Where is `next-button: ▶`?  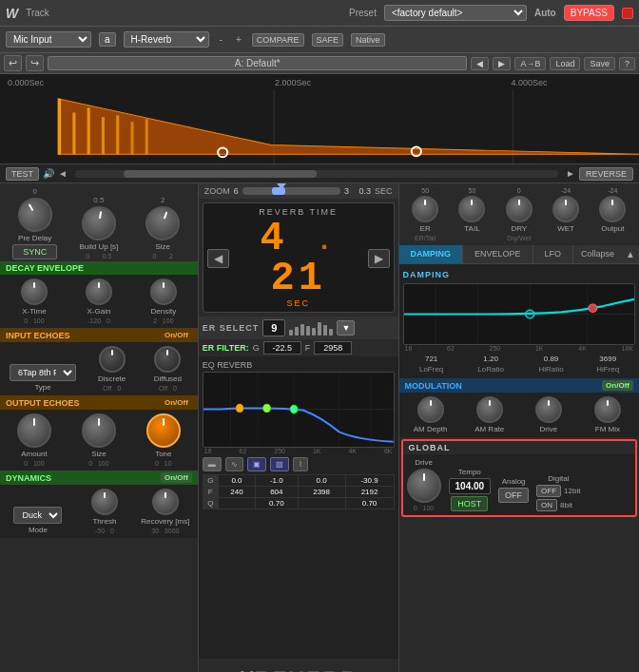
next-button: ▶ is located at coordinates (502, 64).